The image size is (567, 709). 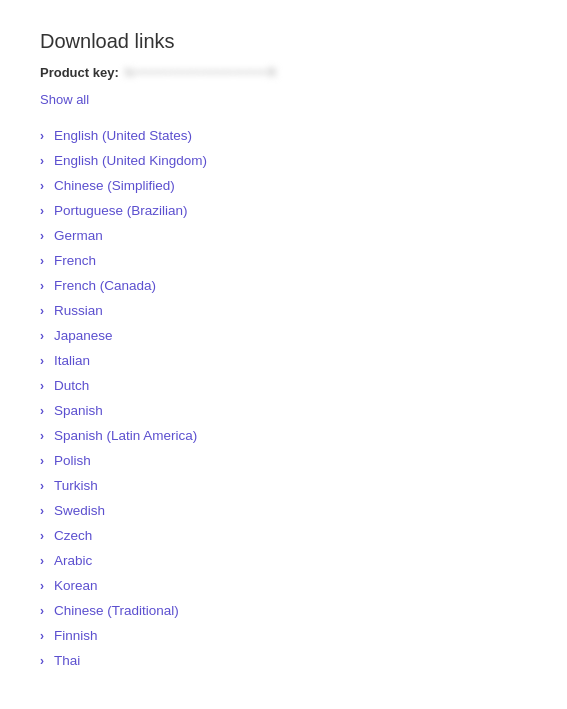 What do you see at coordinates (284, 436) in the screenshot?
I see `language-item: ›Spanish (Latin America)` at bounding box center [284, 436].